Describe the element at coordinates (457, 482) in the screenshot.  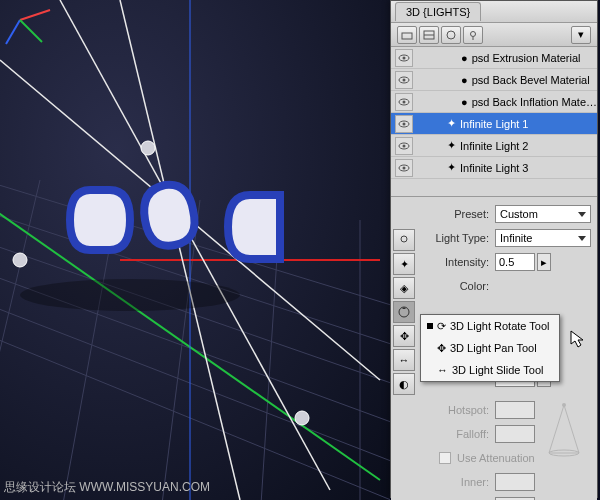
I see `inner-label: Inner:` at that location.